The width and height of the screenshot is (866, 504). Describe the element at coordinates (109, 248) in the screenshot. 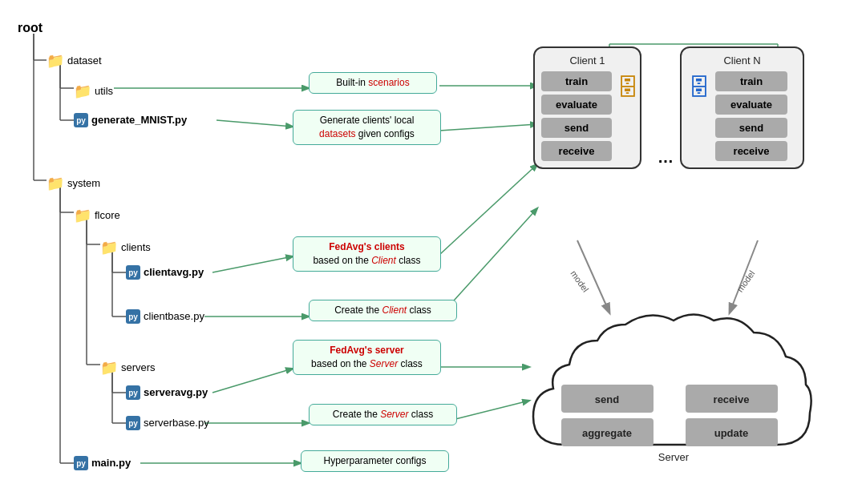

I see `folder-icon-clients: 📁` at that location.